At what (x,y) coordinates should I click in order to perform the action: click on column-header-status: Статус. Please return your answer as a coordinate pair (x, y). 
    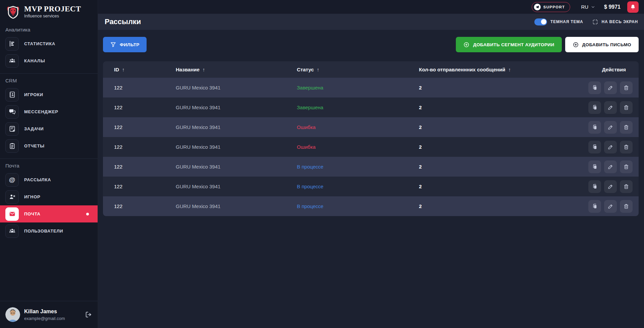
    Looking at the image, I should click on (305, 70).